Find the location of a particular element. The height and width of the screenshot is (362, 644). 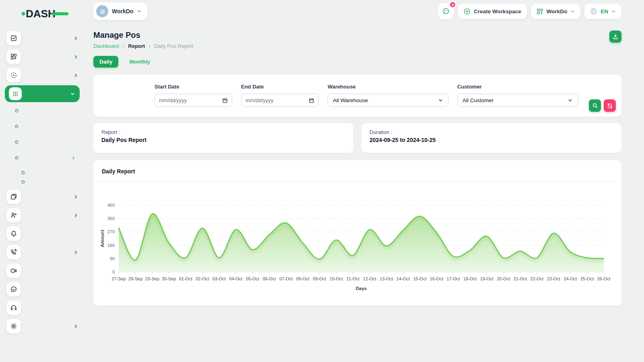

sidebar-item-add-pos is located at coordinates (42, 111).